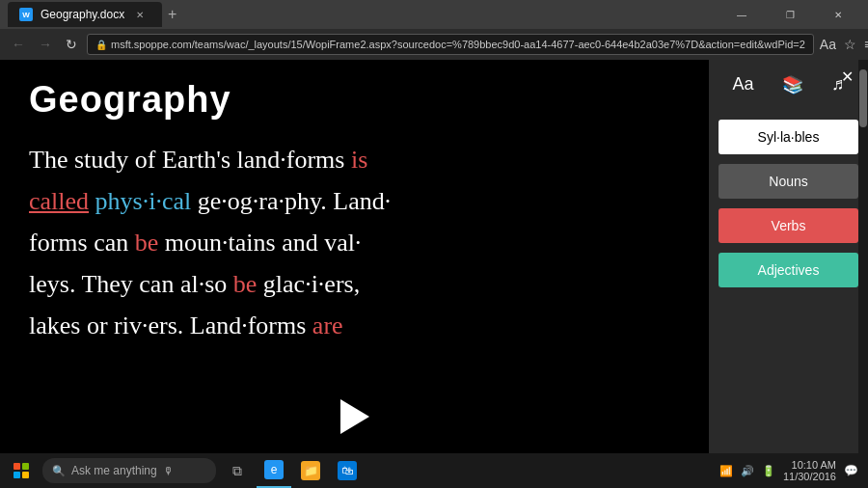  I want to click on content-close-button: ✕, so click(847, 77).